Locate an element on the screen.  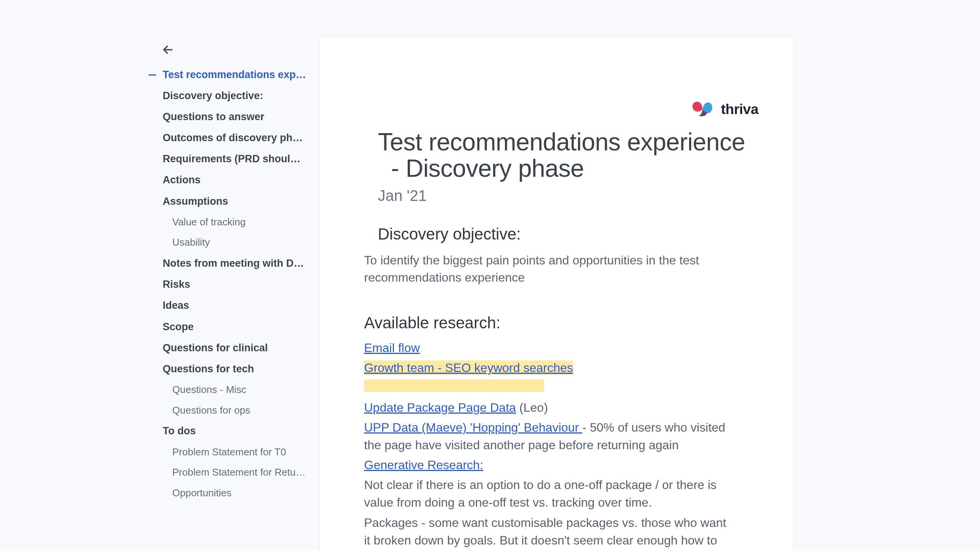
outline-item-label: Questions for clinical is located at coordinates (215, 348).